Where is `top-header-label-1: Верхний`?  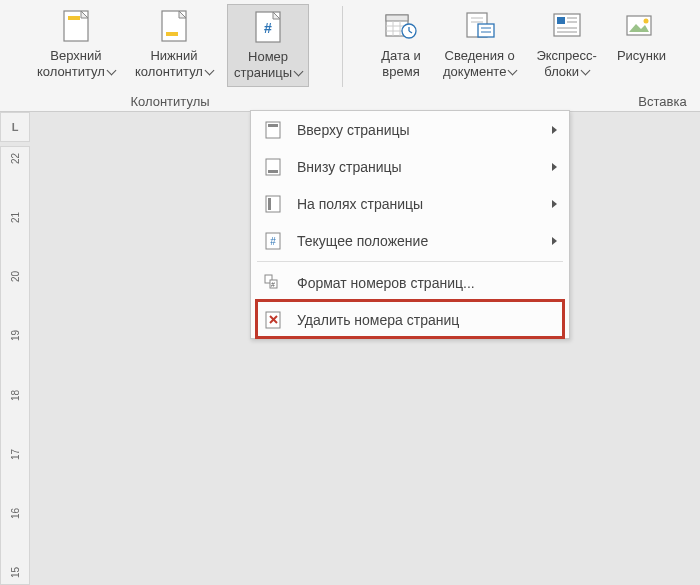 top-header-label-1: Верхний is located at coordinates (76, 56).